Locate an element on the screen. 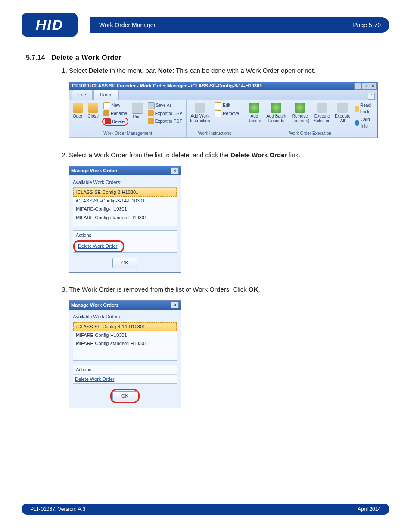  manage-work-orders-dialog-1: Manage Work Orders × Available Work Orde… is located at coordinates (125, 219).